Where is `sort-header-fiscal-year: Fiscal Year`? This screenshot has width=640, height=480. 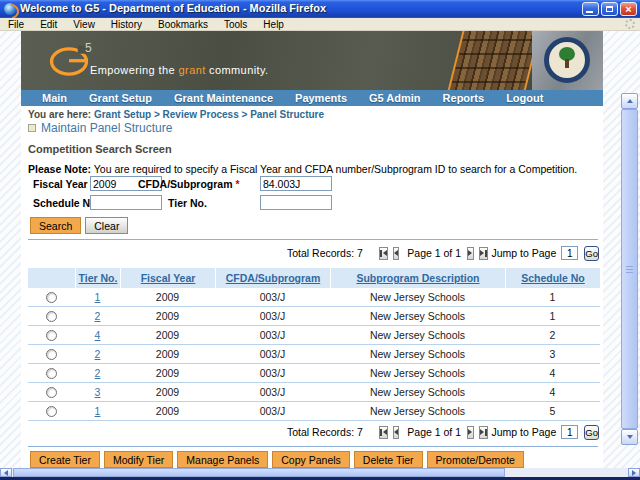
sort-header-fiscal-year: Fiscal Year is located at coordinates (168, 278).